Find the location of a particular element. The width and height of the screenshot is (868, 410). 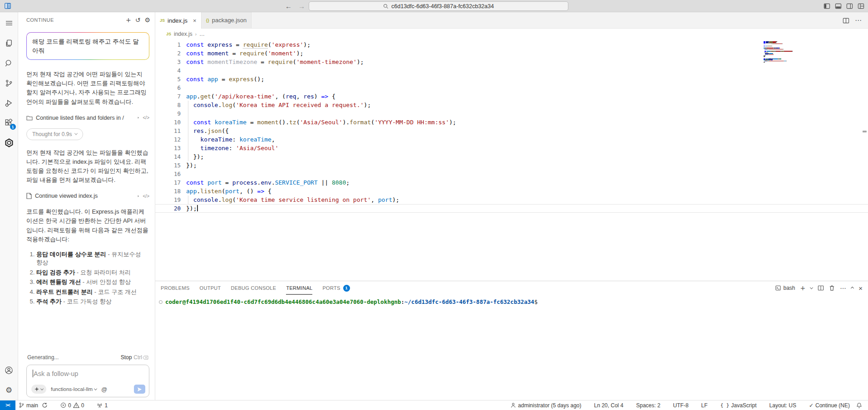

code-line: 6 is located at coordinates (512, 88).